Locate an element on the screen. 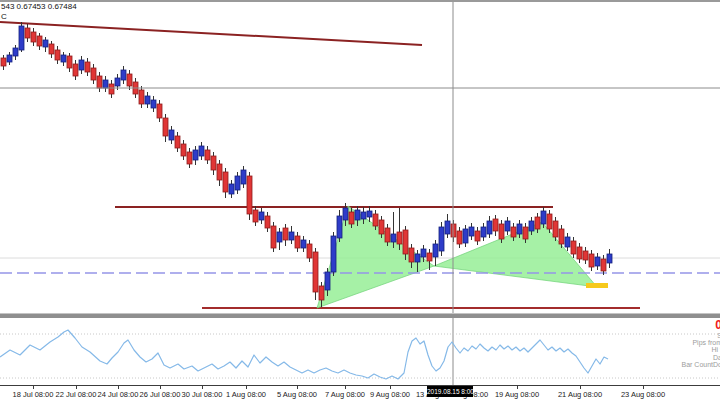  time-axis-label: 18 Jul 08:00 is located at coordinates (34, 394).